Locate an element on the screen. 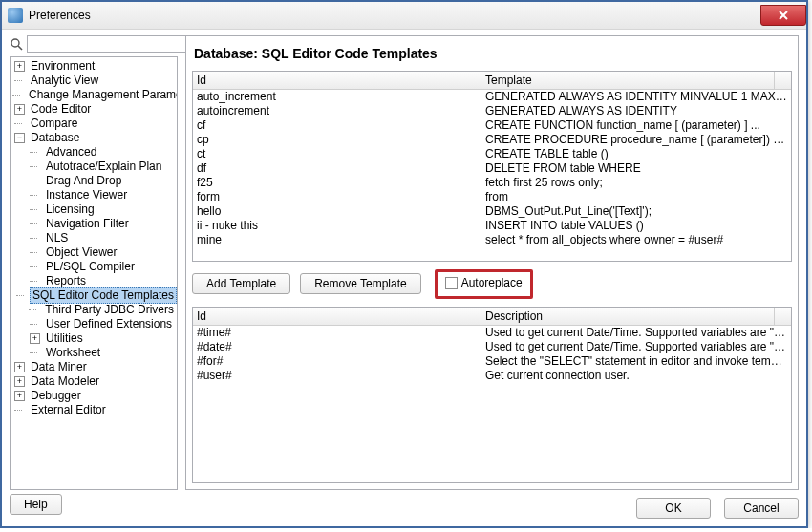 The height and width of the screenshot is (532, 812). close-button is located at coordinates (783, 15).